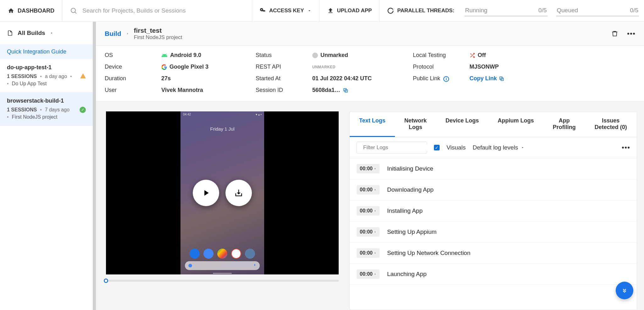  What do you see at coordinates (397, 148) in the screenshot?
I see `filter-logs-input` at bounding box center [397, 148].